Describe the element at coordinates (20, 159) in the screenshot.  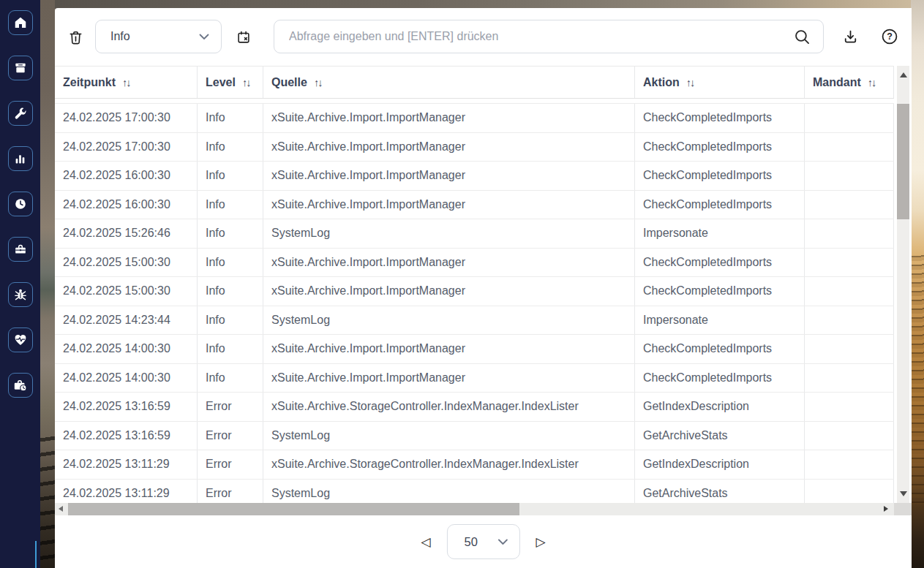
I see `bar-chart-icon` at that location.